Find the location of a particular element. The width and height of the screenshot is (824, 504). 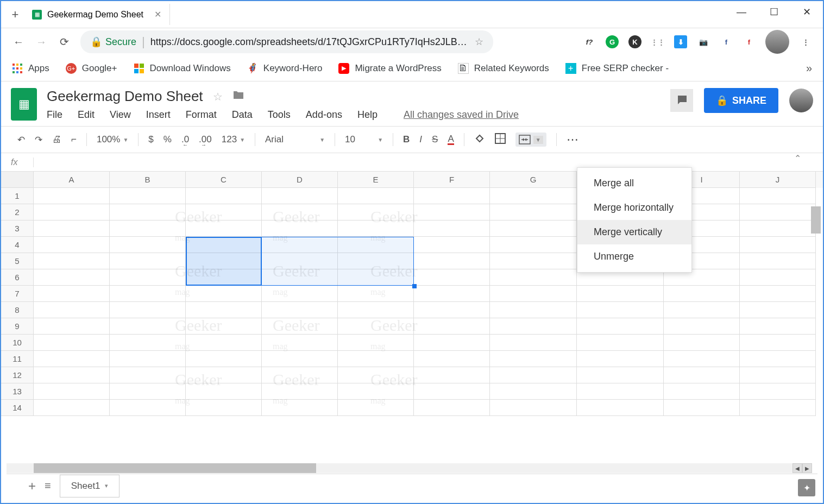

new-tab-button: + is located at coordinates (15, 15).